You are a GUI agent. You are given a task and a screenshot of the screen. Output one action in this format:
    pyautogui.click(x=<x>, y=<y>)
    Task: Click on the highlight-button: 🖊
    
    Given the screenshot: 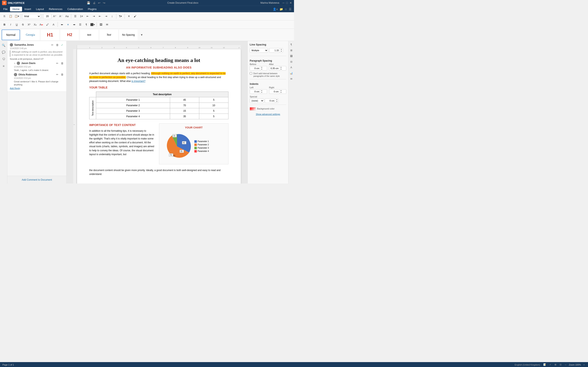 What is the action you would take?
    pyautogui.click(x=47, y=25)
    